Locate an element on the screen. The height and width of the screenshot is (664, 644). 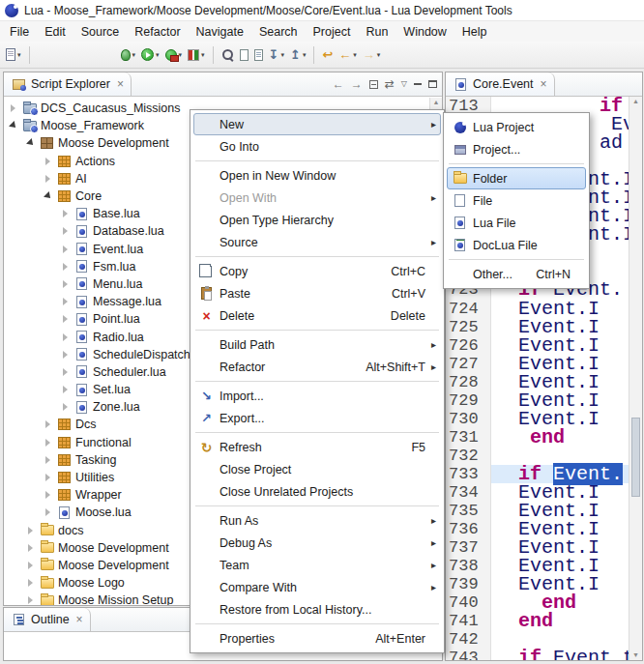
search-button is located at coordinates (228, 55).